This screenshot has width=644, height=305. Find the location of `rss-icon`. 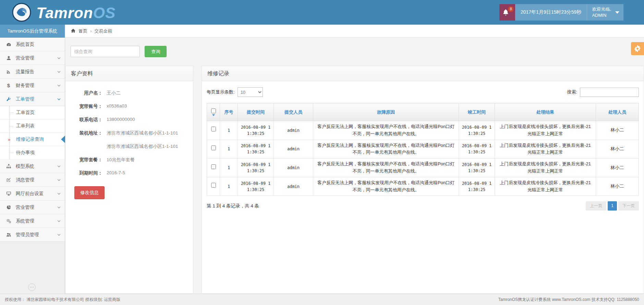

rss-icon is located at coordinates (9, 72).